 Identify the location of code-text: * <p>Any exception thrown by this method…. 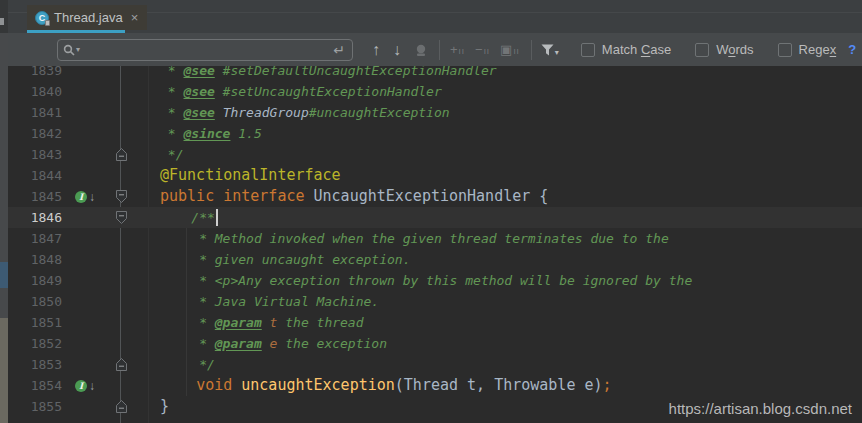
(426, 280).